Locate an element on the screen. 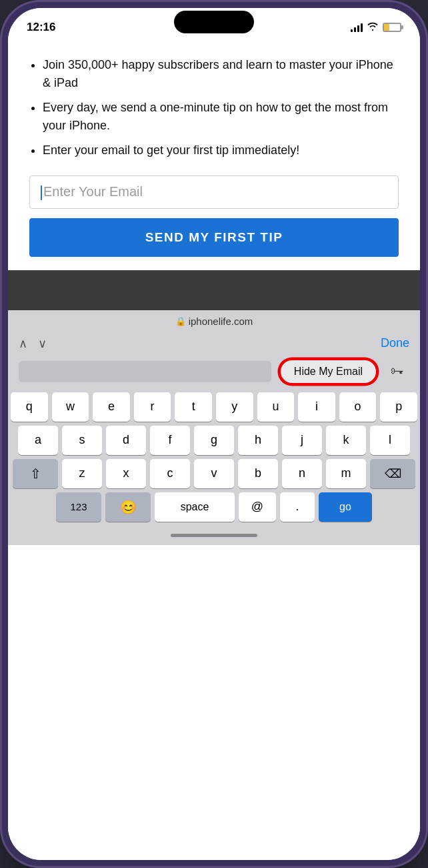 The height and width of the screenshot is (868, 428). key-shift: ⇧ is located at coordinates (35, 474).